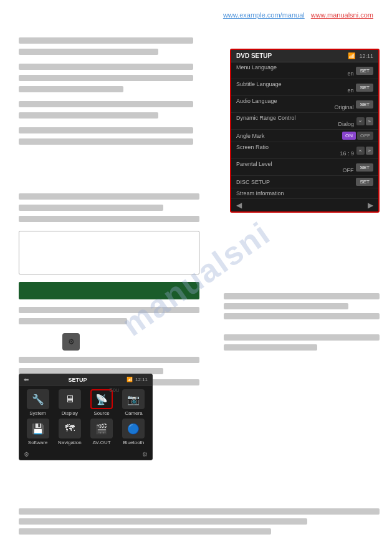  I want to click on camera-icon: 📷, so click(133, 399).